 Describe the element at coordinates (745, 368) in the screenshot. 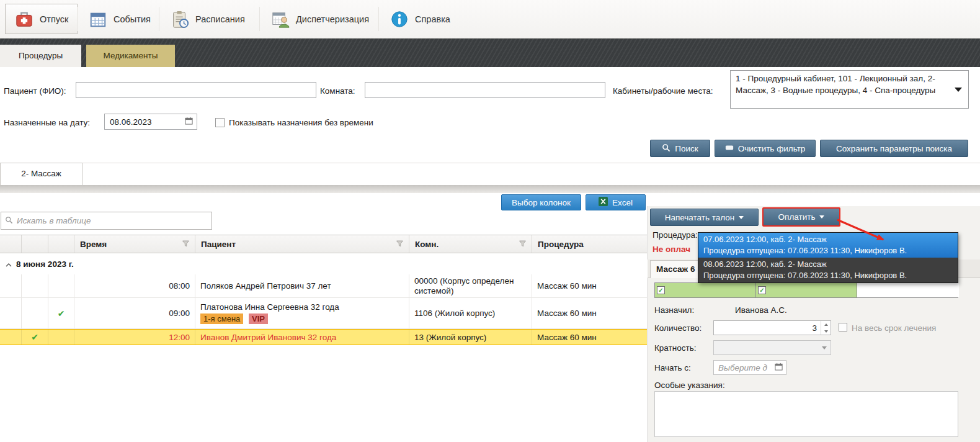

I see `start-date-placeholder: Выберите д` at that location.